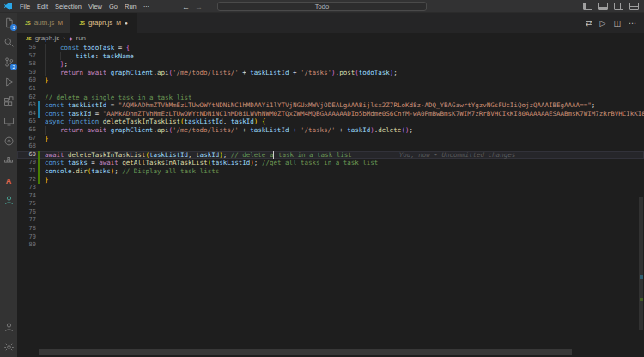  Describe the element at coordinates (9, 181) in the screenshot. I see `azure-icon: A` at that location.